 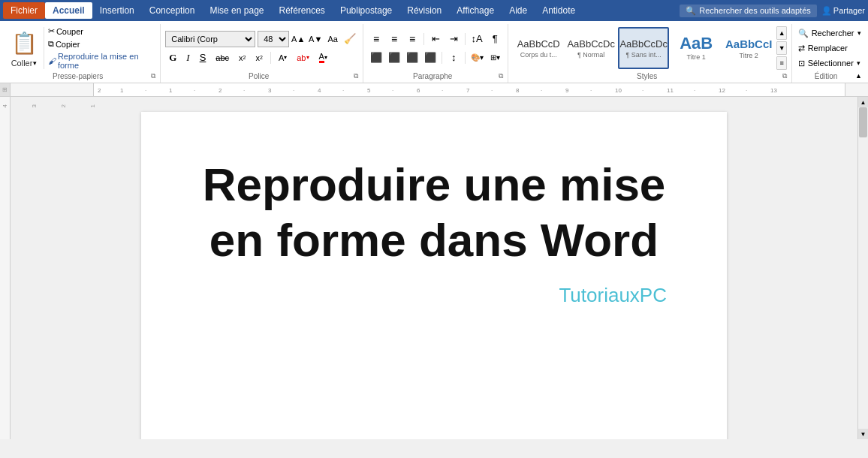 What do you see at coordinates (748, 11) in the screenshot?
I see `search-tools-bar: 🔍 Rechercher des outils adaptés` at bounding box center [748, 11].